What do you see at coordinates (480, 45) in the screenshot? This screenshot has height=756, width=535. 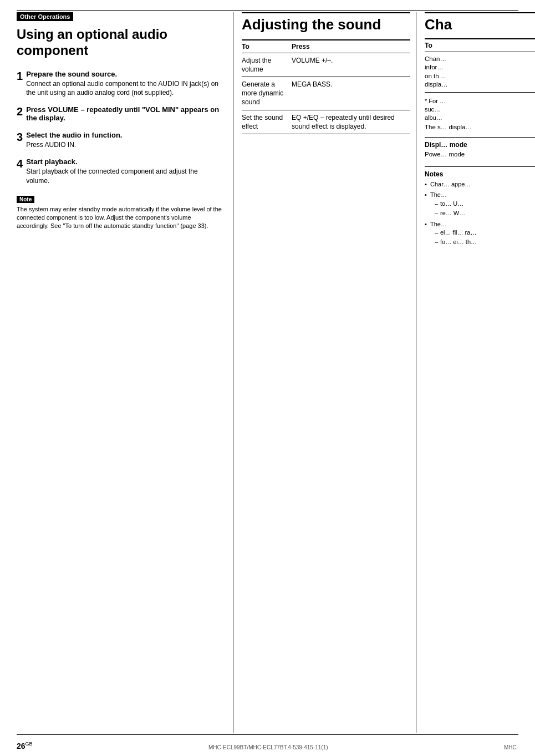 I see `right-col-to-header: To` at bounding box center [480, 45].